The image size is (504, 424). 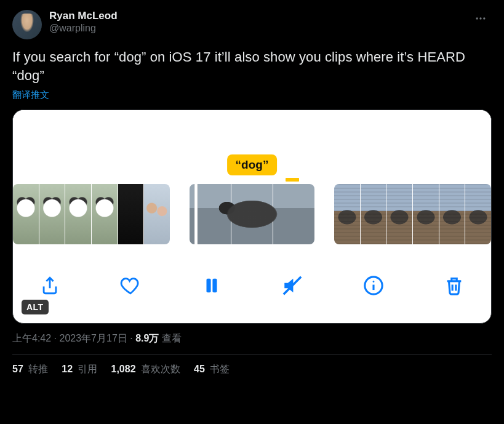 I want to click on mute-icon, so click(x=292, y=286).